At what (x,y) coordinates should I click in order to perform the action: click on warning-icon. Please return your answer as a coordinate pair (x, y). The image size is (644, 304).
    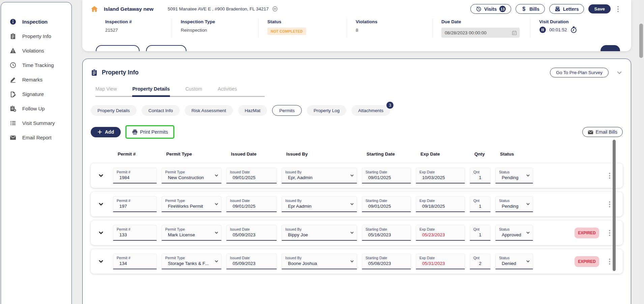
    Looking at the image, I should click on (13, 50).